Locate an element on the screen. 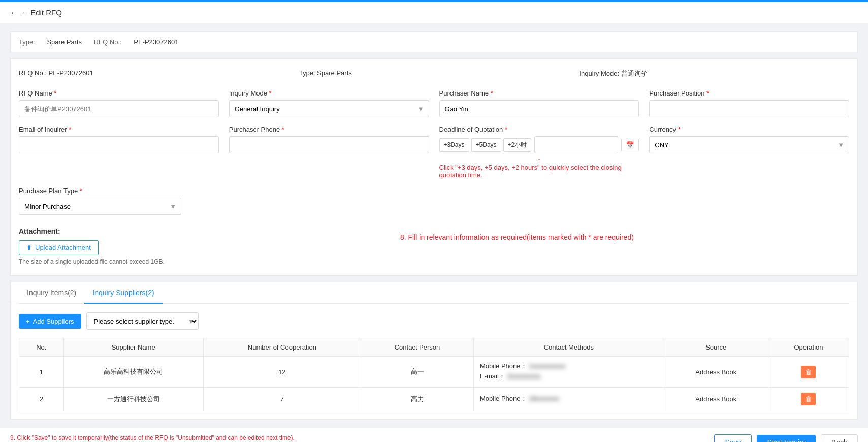  start-inquiry-button: Start Inquiry is located at coordinates (786, 438).